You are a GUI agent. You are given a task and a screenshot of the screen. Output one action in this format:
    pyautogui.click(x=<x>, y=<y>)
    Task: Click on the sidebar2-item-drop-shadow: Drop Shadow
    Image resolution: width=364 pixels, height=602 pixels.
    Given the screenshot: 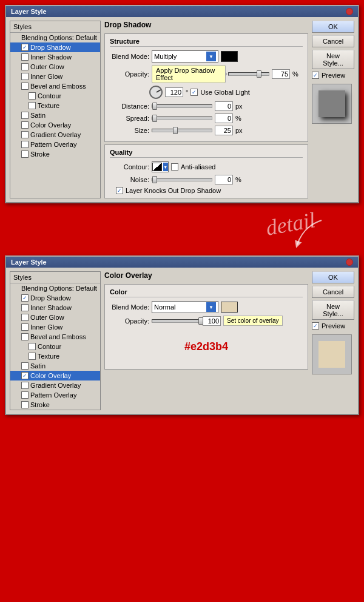 What is the action you would take?
    pyautogui.click(x=55, y=298)
    